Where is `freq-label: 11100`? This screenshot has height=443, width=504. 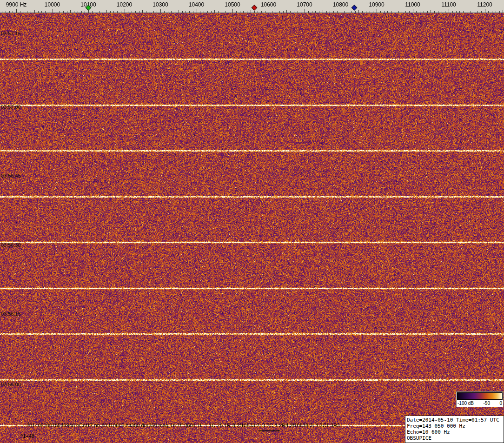
freq-label: 11100 is located at coordinates (449, 5).